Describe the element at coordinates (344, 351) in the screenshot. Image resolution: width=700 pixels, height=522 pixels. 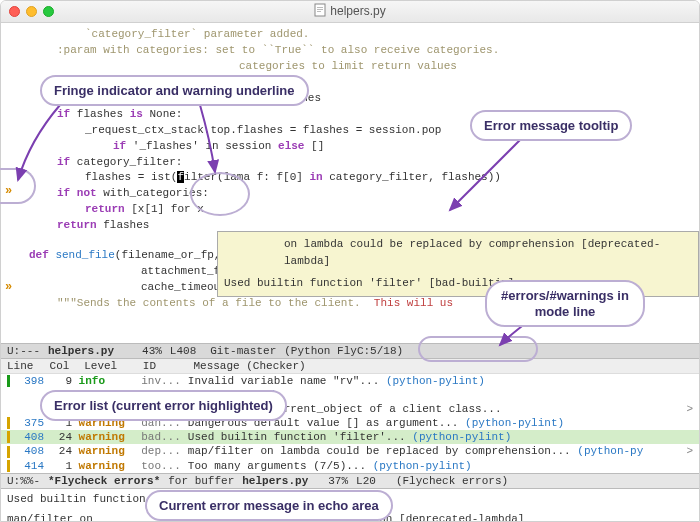
I see `modeline-mode: (Python FlyC:5/18)` at that location.